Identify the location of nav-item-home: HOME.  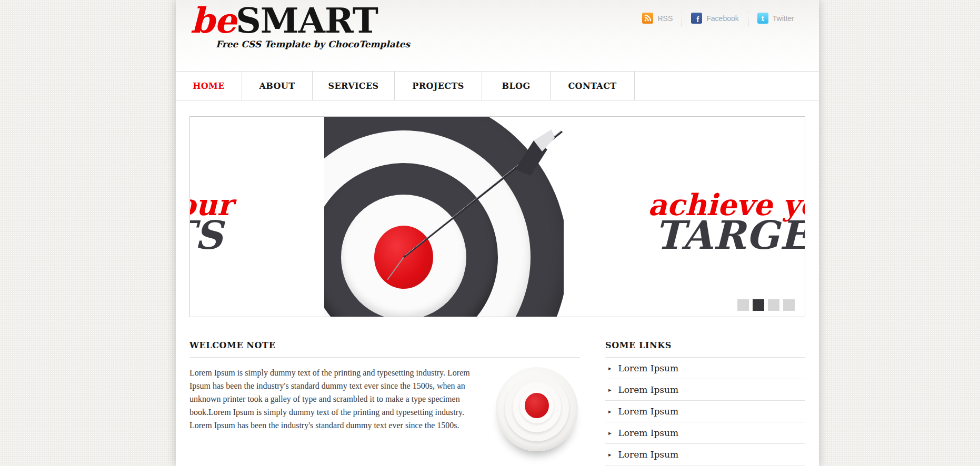
(209, 86).